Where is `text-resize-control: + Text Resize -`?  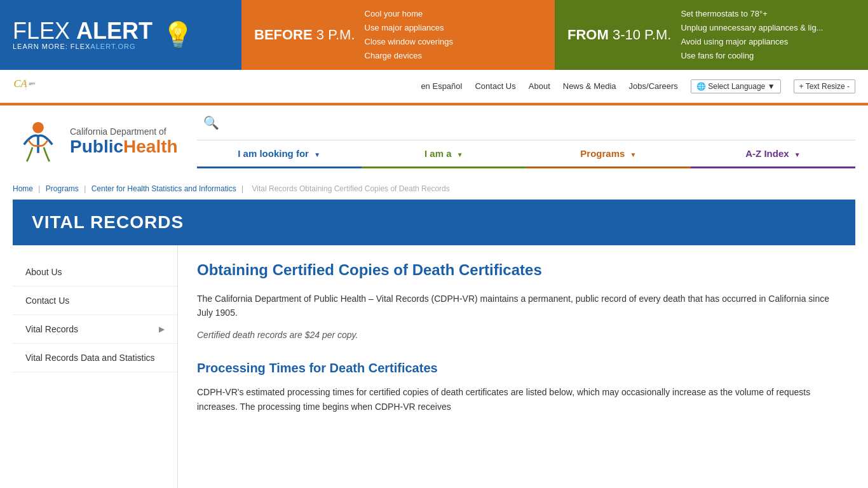
text-resize-control: + Text Resize - is located at coordinates (825, 86).